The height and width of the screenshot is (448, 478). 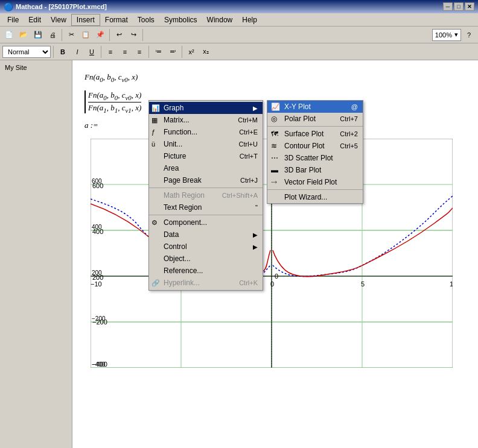 I want to click on insert-pagebreak-item: Page Break Ctrl+J, so click(x=206, y=180).